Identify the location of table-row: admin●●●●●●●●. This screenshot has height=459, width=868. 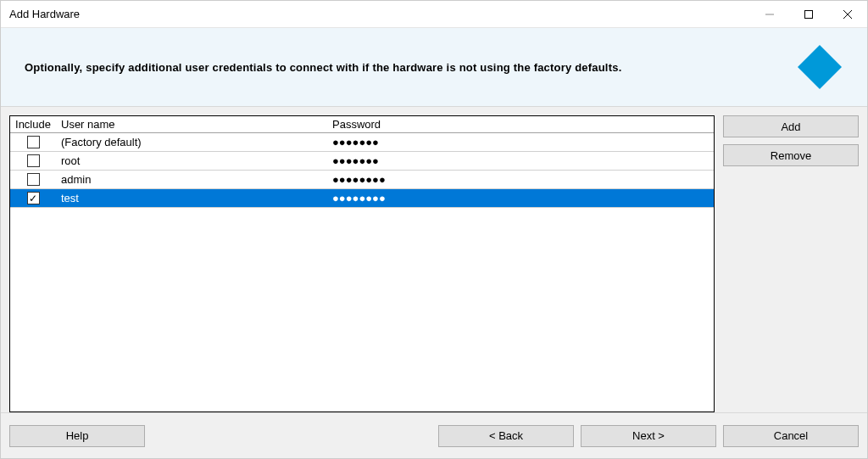
(362, 180).